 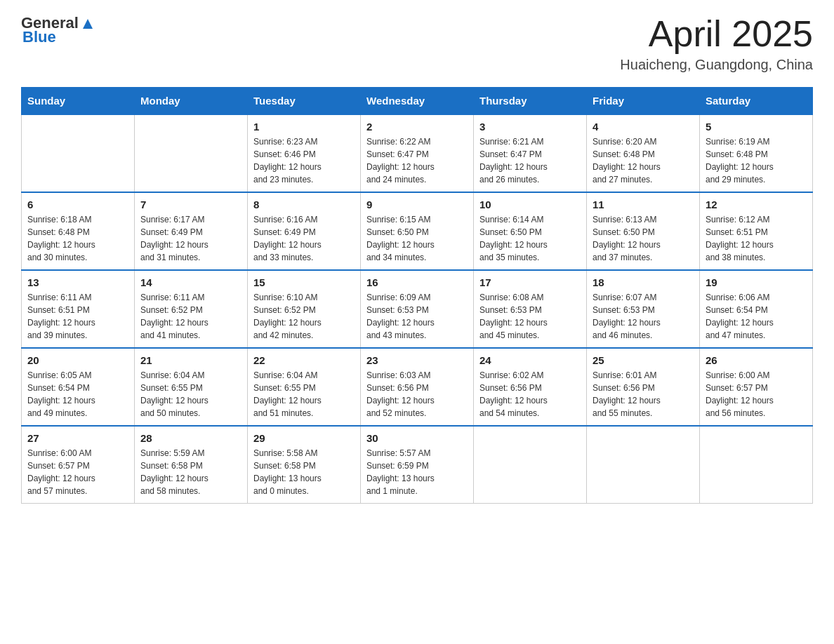 I want to click on day-number: 19, so click(x=756, y=282).